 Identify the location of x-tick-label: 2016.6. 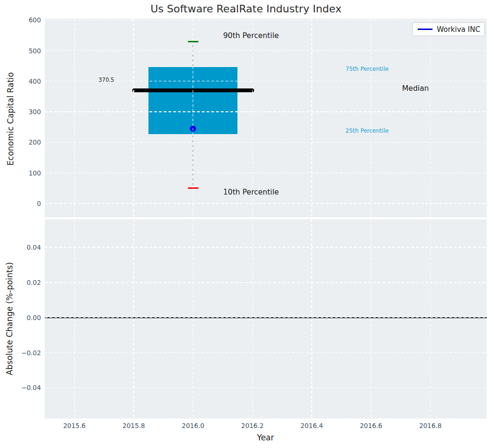
(371, 426).